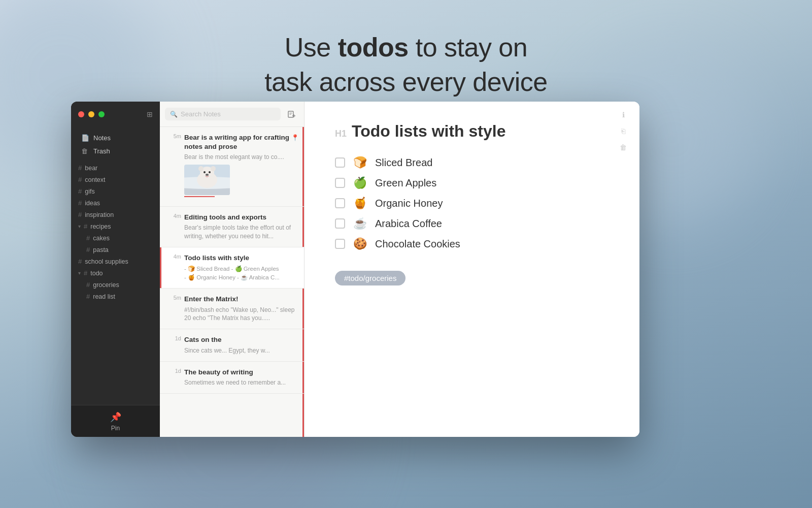 This screenshot has height=508, width=812. Describe the element at coordinates (406, 82) in the screenshot. I see `headline-line2: task across every device` at that location.